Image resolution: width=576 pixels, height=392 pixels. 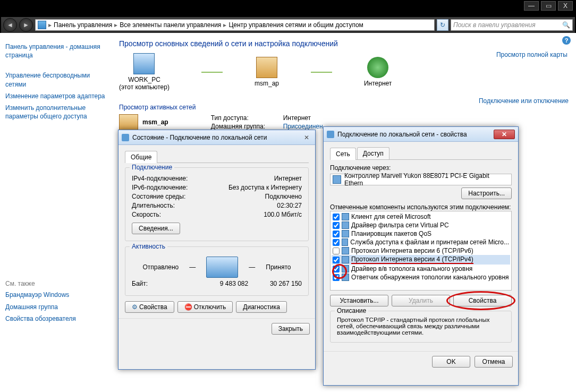 I want to click on speed-label: Скорость:, so click(x=172, y=215).